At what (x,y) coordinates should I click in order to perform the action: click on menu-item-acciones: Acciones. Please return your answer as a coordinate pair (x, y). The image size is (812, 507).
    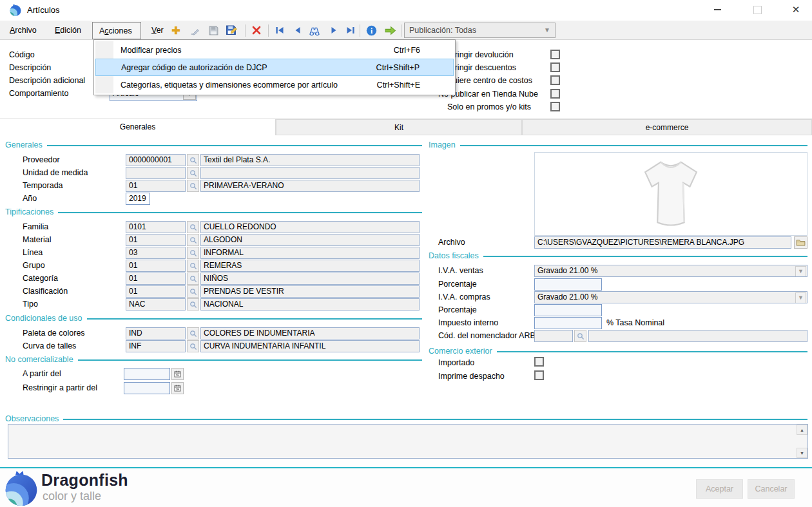
    Looking at the image, I should click on (117, 31).